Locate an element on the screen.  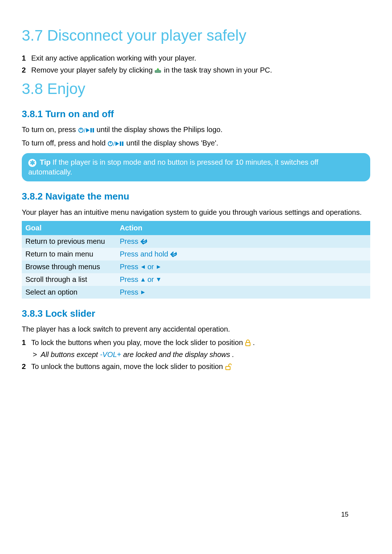
table-row: Scroll through a list Press or is located at coordinates (196, 279).